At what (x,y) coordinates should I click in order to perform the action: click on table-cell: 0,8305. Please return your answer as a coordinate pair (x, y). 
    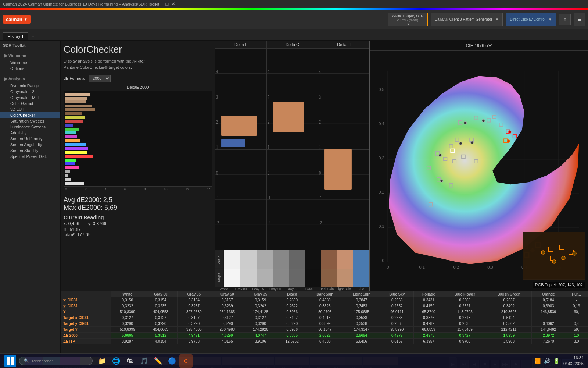
    Looking at the image, I should click on (292, 336).